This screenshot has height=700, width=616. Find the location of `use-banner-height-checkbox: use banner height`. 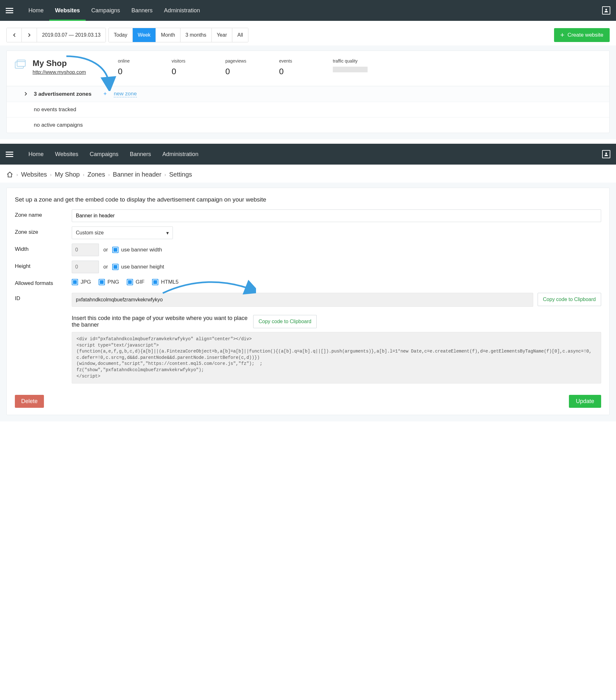

use-banner-height-checkbox: use banner height is located at coordinates (138, 267).